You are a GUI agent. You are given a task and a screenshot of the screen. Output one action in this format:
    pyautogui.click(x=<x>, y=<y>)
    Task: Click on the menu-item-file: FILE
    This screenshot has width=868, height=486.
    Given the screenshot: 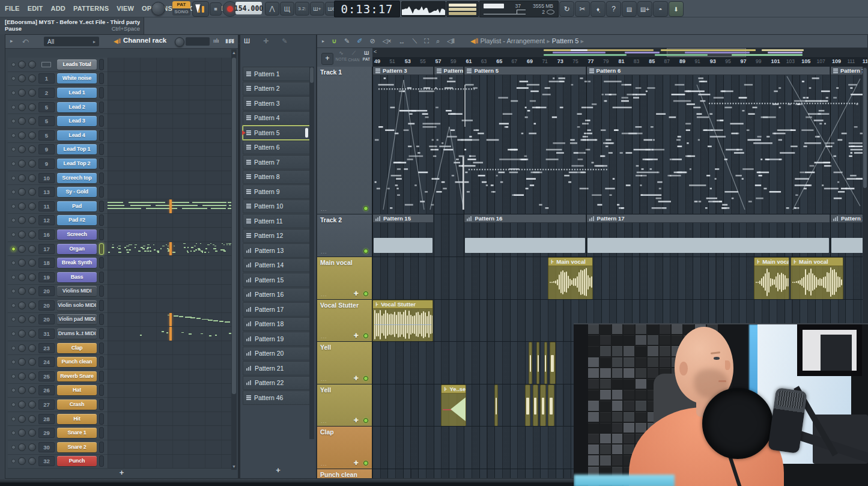 What is the action you would take?
    pyautogui.click(x=12, y=8)
    